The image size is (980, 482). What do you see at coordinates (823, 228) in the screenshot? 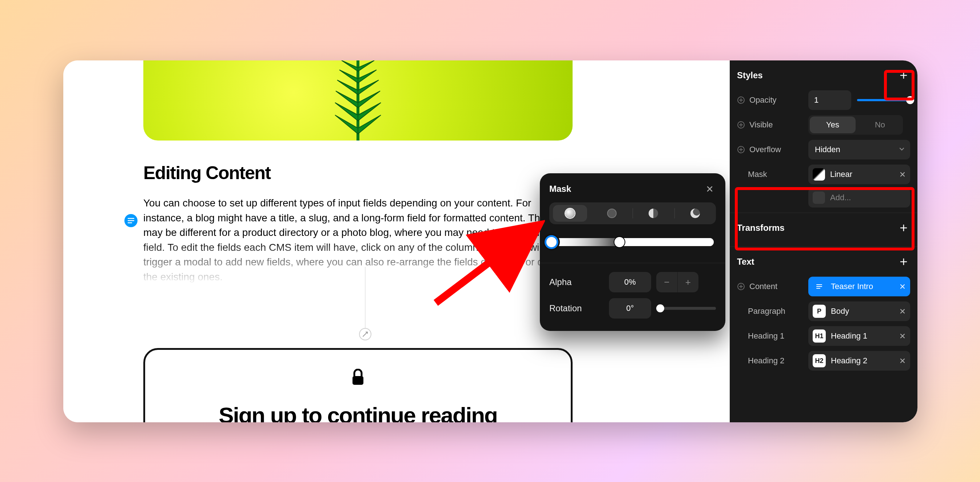
I see `transforms-section-header: Transforms` at bounding box center [823, 228].